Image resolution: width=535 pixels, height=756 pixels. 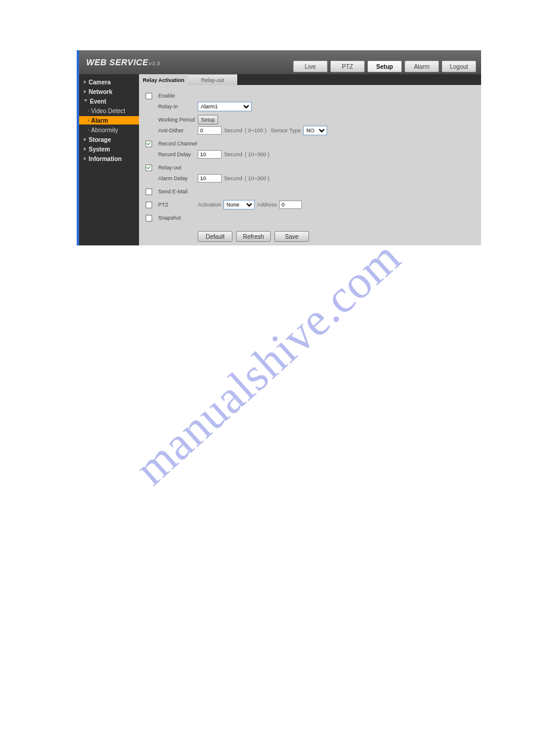 What do you see at coordinates (258, 154) in the screenshot?
I see `range-10-300: ( 10~300 )` at bounding box center [258, 154].